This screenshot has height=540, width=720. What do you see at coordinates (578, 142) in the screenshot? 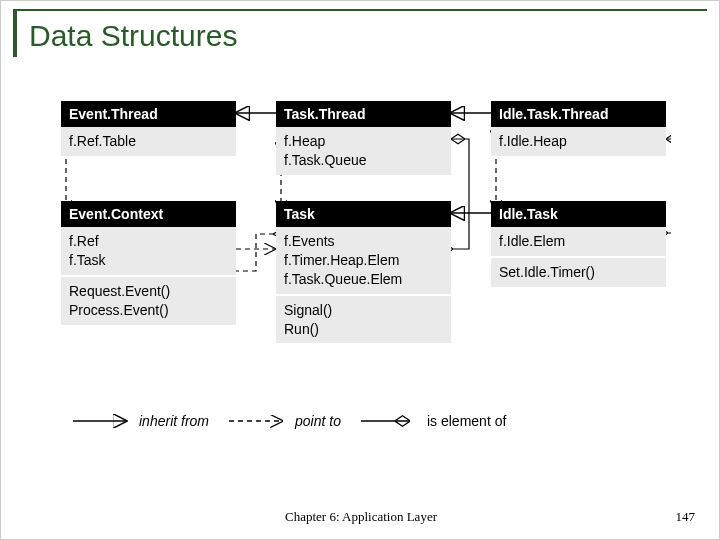
I see `field: f.Idle.Heap` at bounding box center [578, 142].